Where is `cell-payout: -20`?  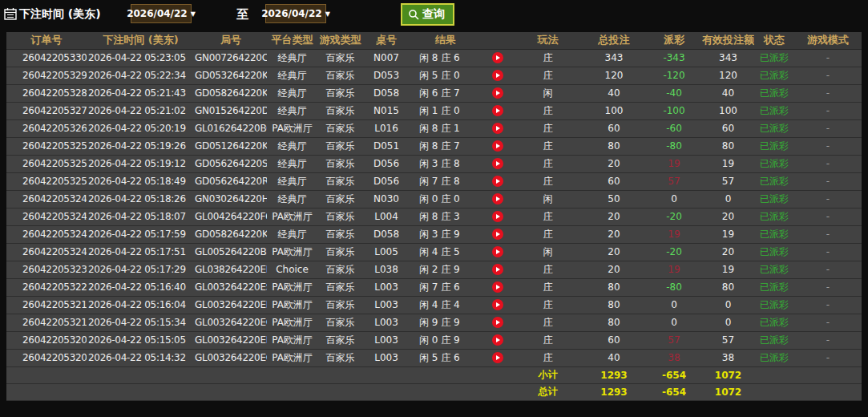 cell-payout: -20 is located at coordinates (674, 217).